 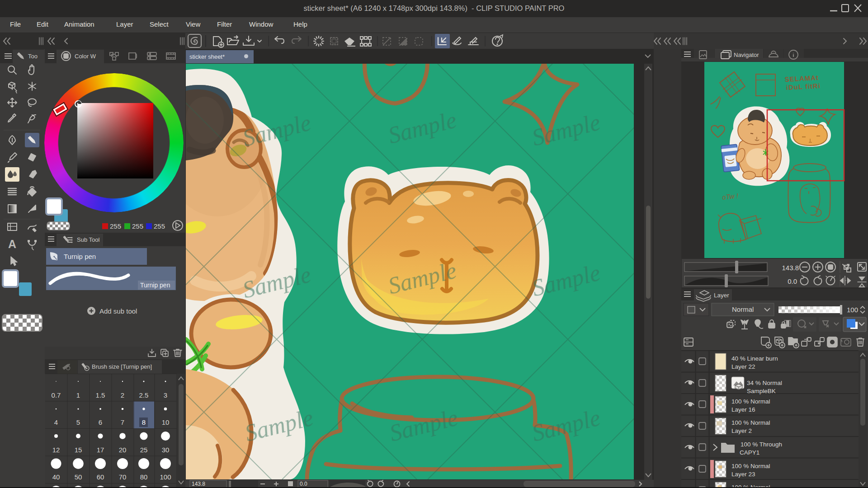 I want to click on svg-text: 2.5, so click(x=144, y=395).